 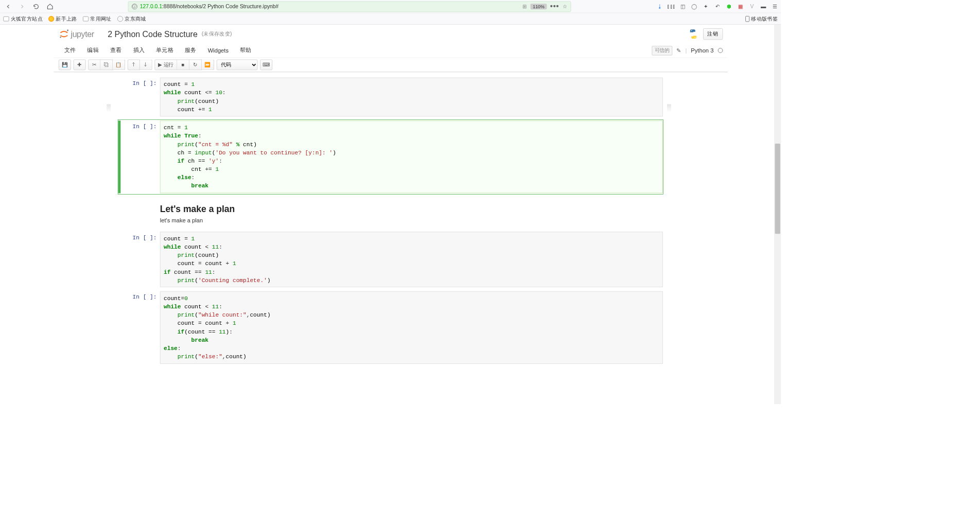 I want to click on extension-icon-3: V, so click(x=752, y=6).